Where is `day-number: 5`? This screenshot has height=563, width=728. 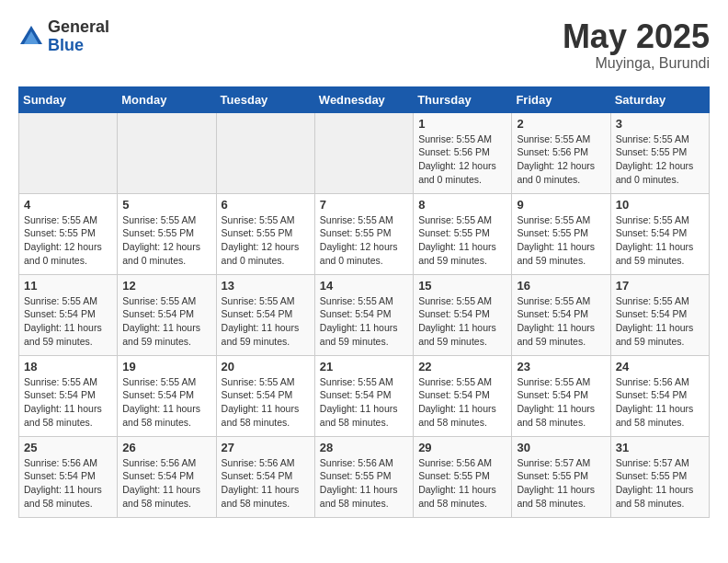 day-number: 5 is located at coordinates (166, 204).